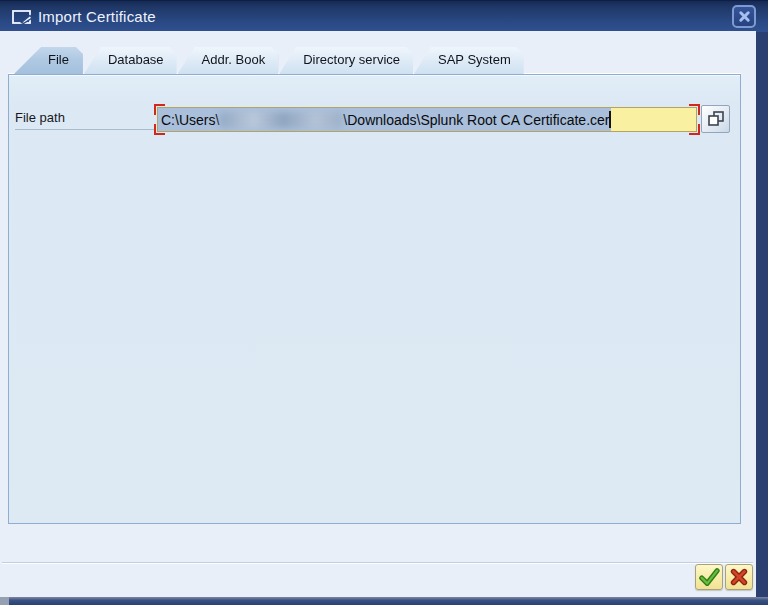 The height and width of the screenshot is (605, 768). Describe the element at coordinates (476, 120) in the screenshot. I see `file-path-suffix: \Downloads\Splunk Root CA Certificate.ce…` at that location.